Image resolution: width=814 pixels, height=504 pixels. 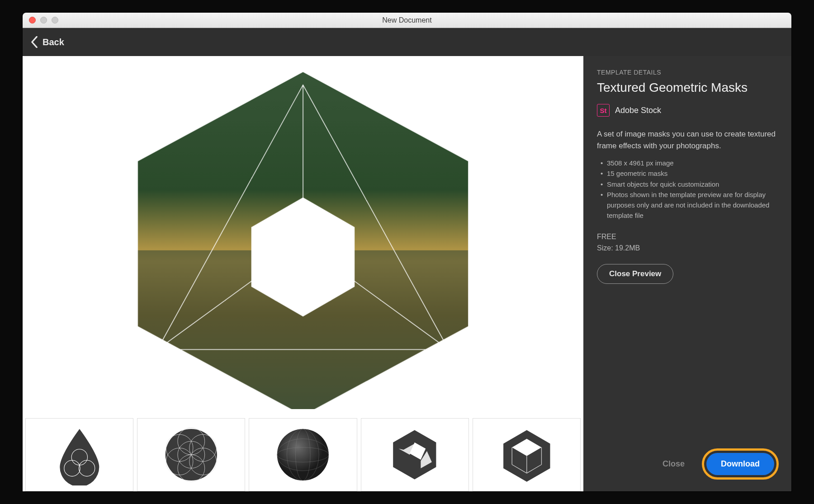 What do you see at coordinates (740, 464) in the screenshot?
I see `download-button: Download` at bounding box center [740, 464].